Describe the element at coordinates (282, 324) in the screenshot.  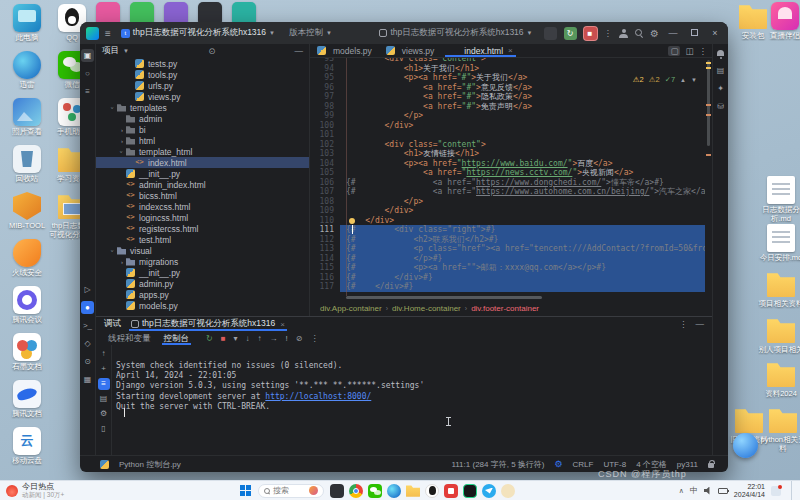
I see `close-session-icon: ×` at that location.